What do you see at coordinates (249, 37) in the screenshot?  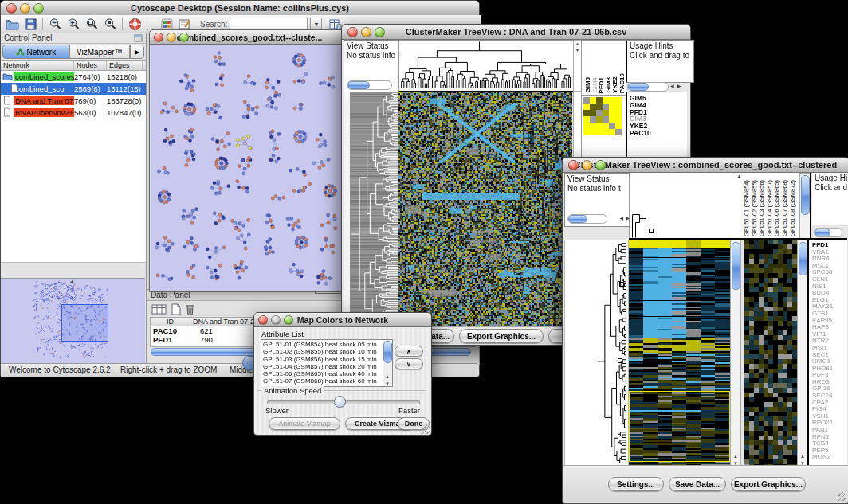 I see `network-view-titlebar: combined_scores_good.txt--cluste...` at bounding box center [249, 37].